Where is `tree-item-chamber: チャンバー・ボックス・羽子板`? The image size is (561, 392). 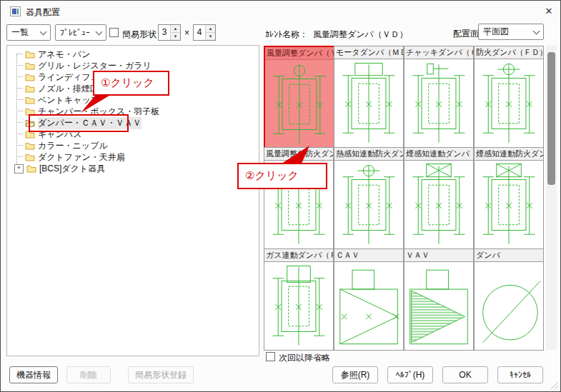 tree-item-chamber: チャンバー・ボックス・羽子板 is located at coordinates (133, 111).